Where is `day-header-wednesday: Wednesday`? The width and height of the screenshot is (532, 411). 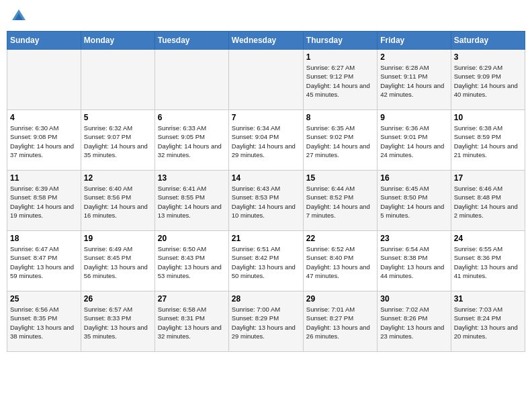 day-header-wednesday: Wednesday is located at coordinates (266, 40).